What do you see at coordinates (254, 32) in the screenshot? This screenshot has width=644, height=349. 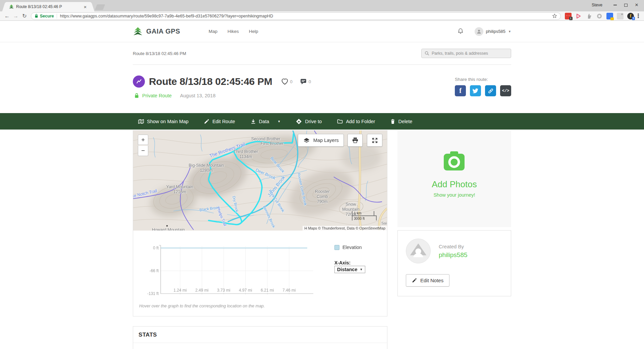 I see `nav-help: Help` at bounding box center [254, 32].